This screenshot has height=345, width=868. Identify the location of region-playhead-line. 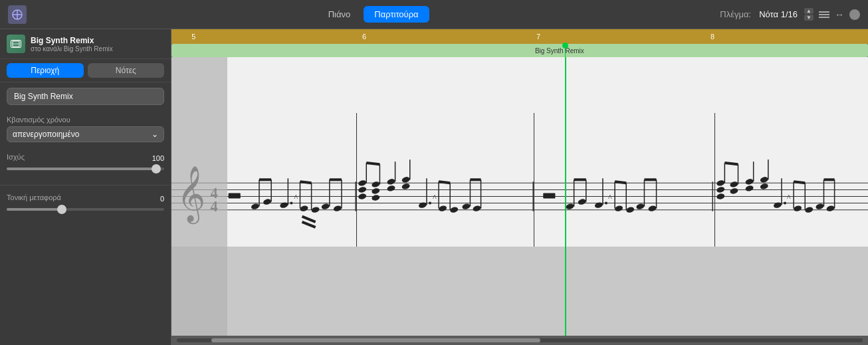
(565, 51).